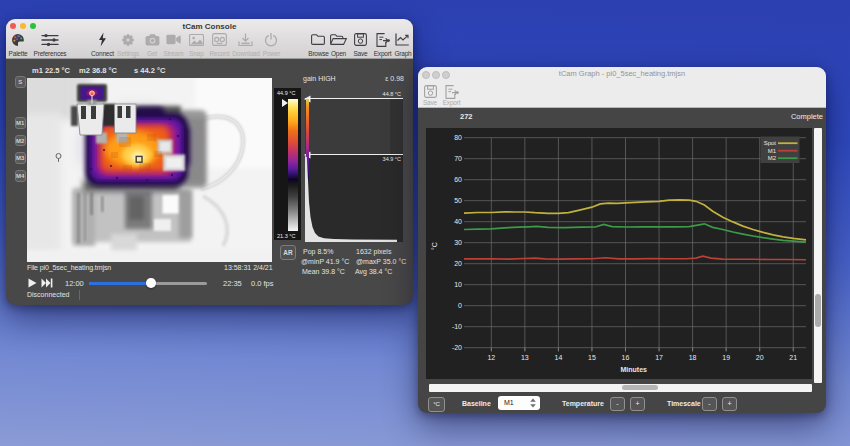 The image size is (850, 446). I want to click on svg-text: 0, so click(460, 306).